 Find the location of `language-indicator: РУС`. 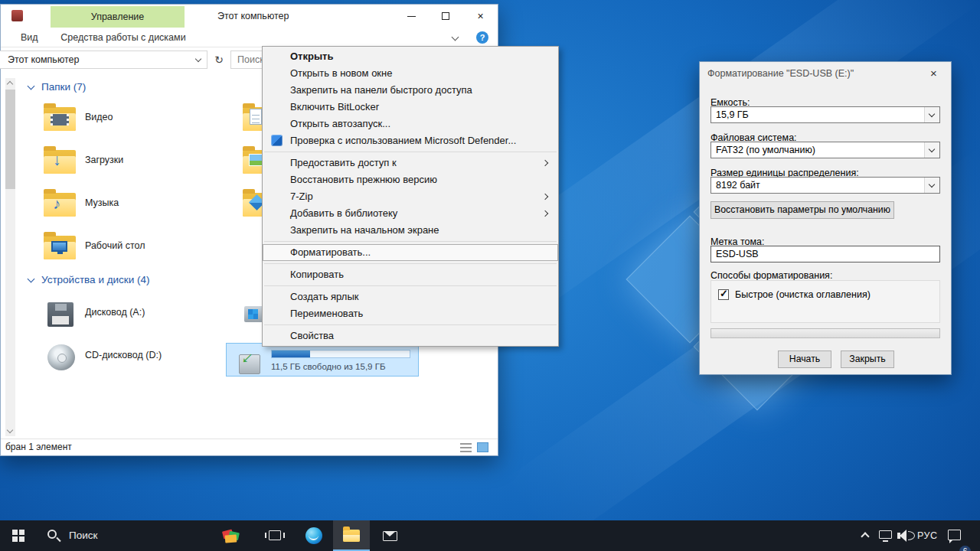

language-indicator: РУС is located at coordinates (928, 536).